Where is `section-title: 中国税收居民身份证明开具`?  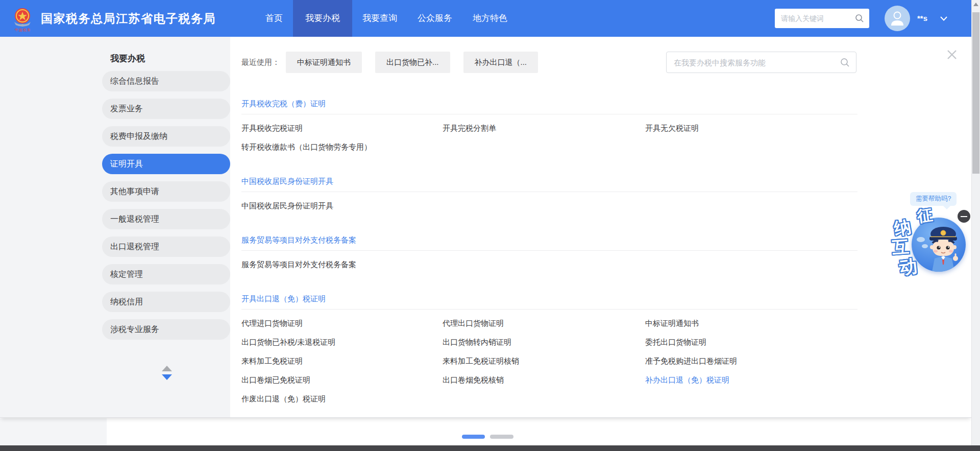 section-title: 中国税收居民身份证明开具 is located at coordinates (549, 181).